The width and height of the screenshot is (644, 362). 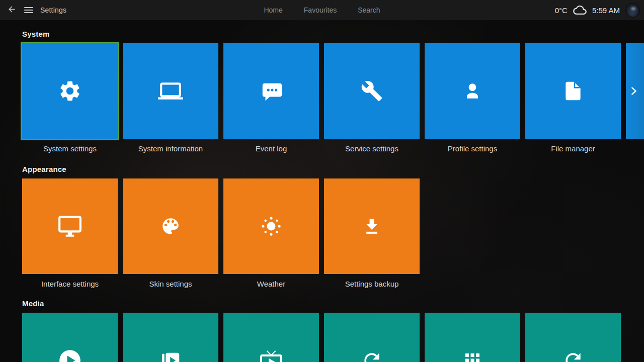 What do you see at coordinates (70, 284) in the screenshot?
I see `tile-label: Interface settings` at bounding box center [70, 284].